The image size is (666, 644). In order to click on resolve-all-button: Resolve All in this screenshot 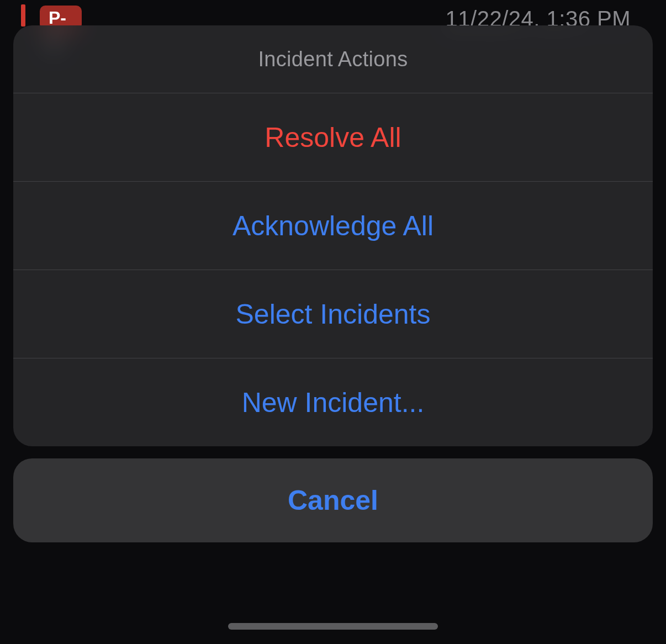, I will do `click(333, 137)`.